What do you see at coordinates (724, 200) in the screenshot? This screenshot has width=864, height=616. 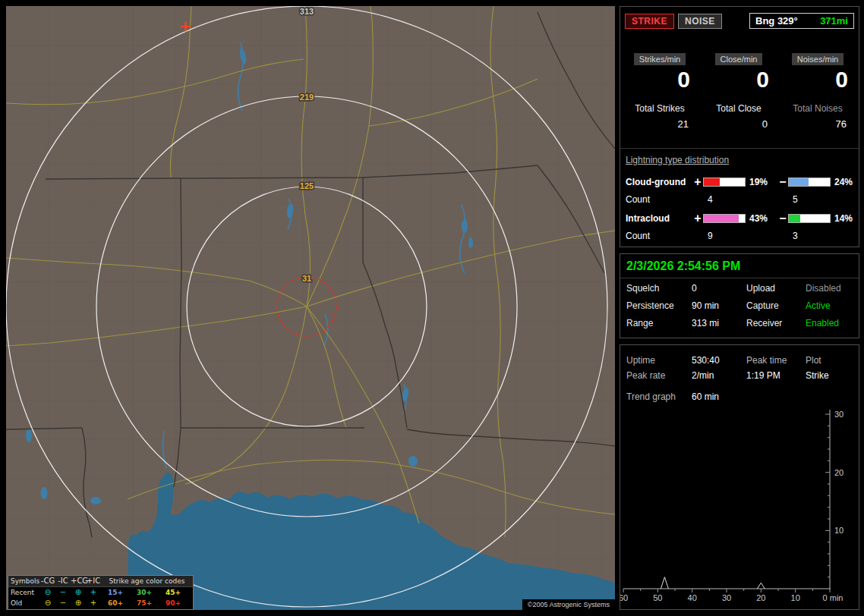 I see `cg-positive-count: 4` at bounding box center [724, 200].